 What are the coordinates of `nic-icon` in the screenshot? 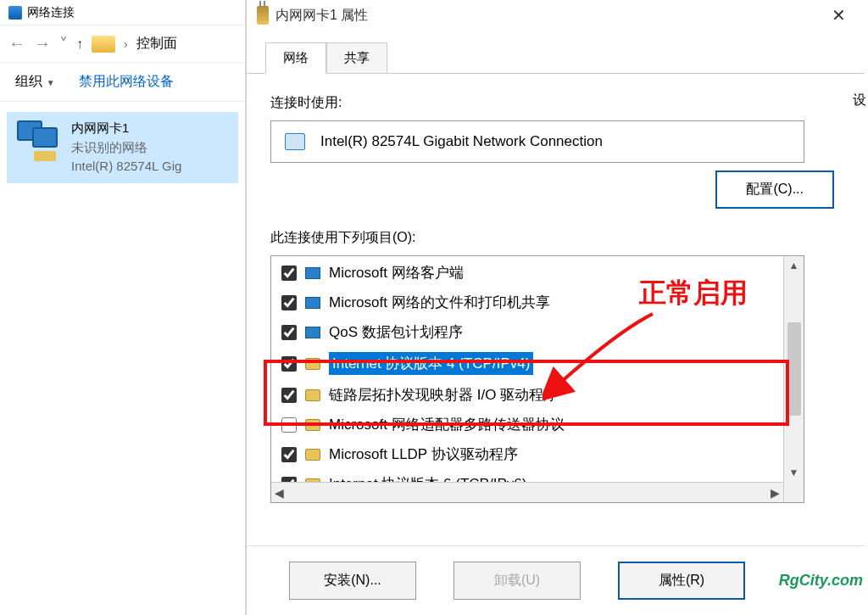 It's located at (295, 142).